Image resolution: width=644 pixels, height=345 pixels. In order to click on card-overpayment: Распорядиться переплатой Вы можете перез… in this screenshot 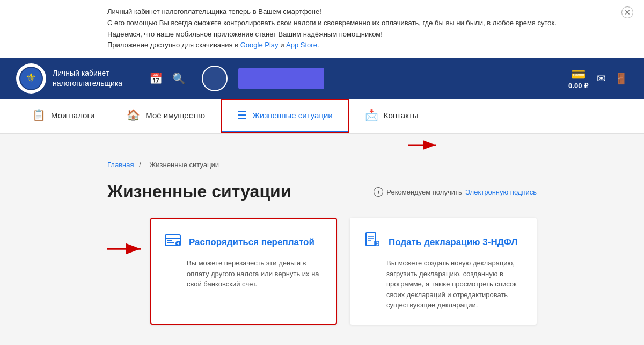, I will do `click(244, 271)`.